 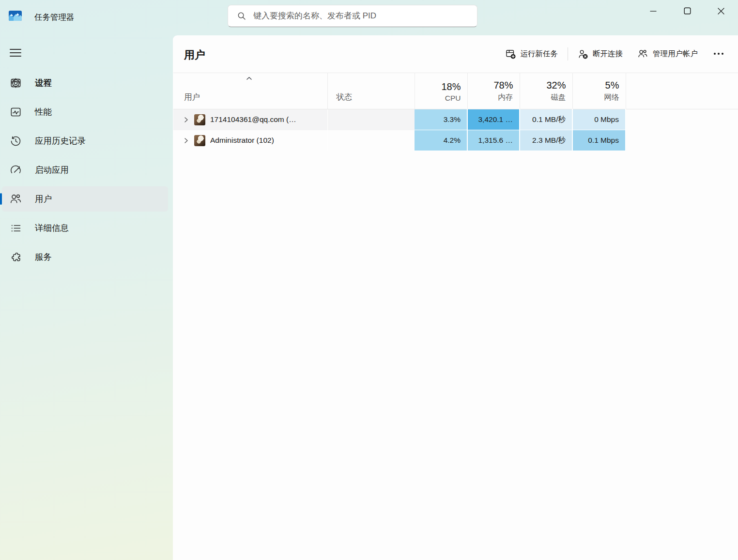 I want to click on gear-icon, so click(x=15, y=83).